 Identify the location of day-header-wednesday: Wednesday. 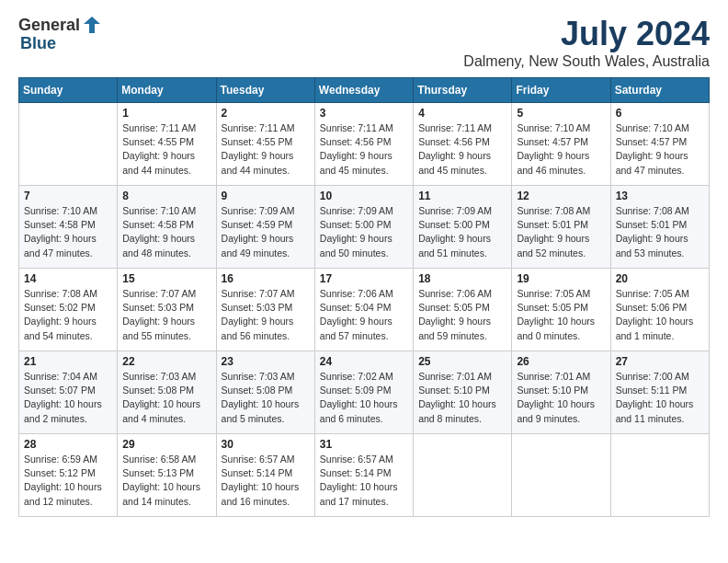
(364, 90).